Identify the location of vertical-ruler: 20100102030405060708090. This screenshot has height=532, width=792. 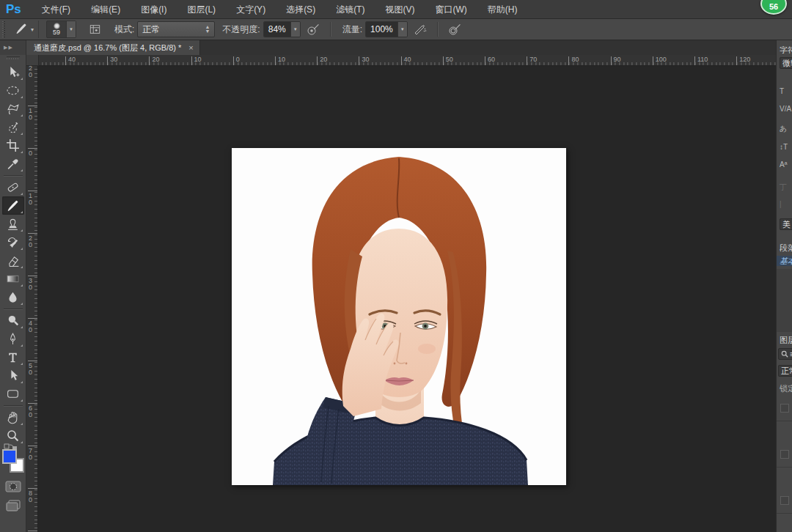
(32, 293).